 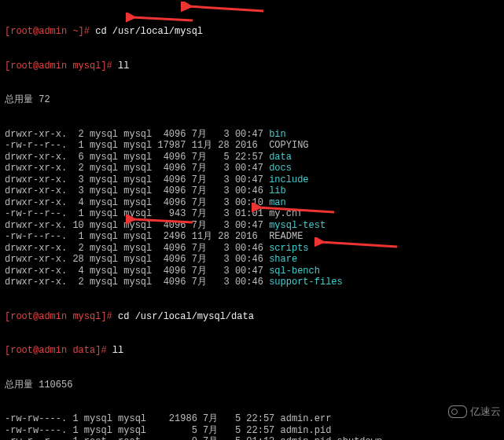 I want to click on total-line: 总用量 72, so click(x=252, y=101).